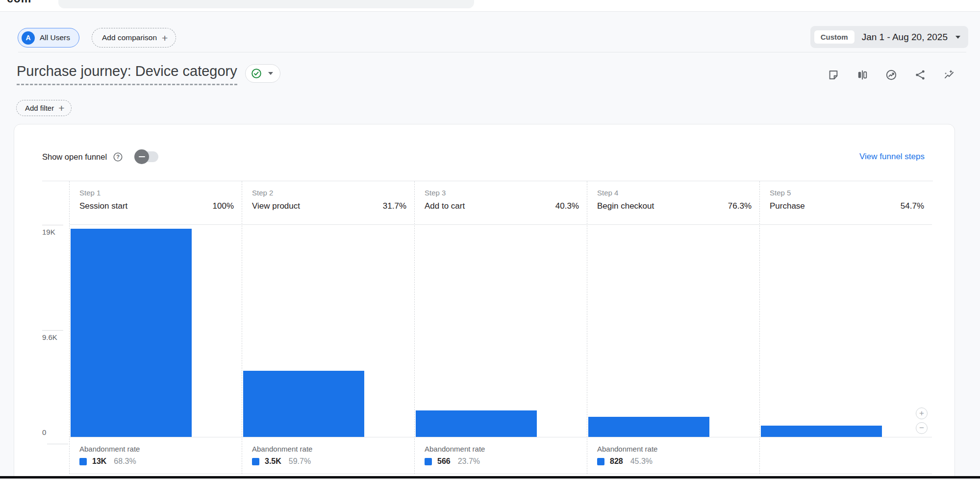  What do you see at coordinates (155, 328) in the screenshot?
I see `funnel-step-column: Step 1 Session start 100% Abandonment ra…` at bounding box center [155, 328].